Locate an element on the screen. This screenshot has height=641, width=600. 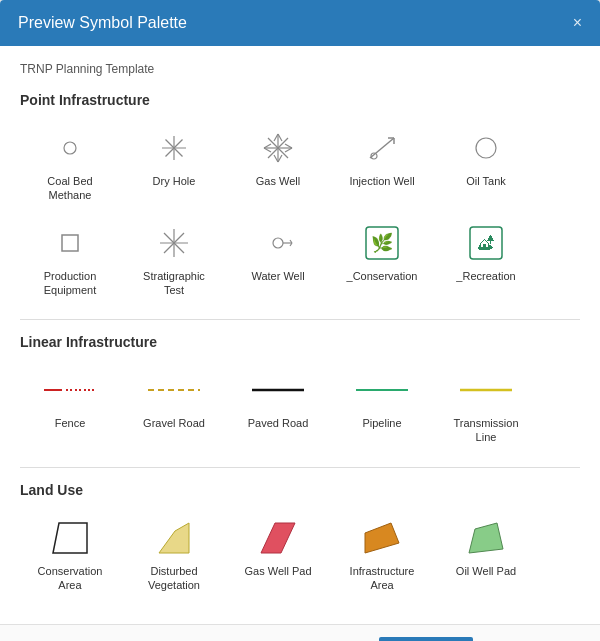
landuse-symbols-grid: ConservationArea DisturbedVegetation is located at coordinates (300, 556).